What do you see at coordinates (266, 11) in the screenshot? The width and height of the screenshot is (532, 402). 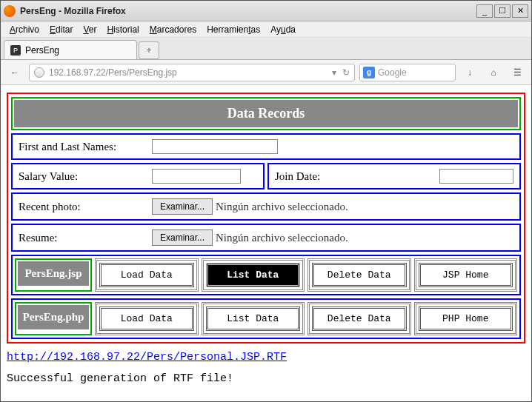 I see `titlebar: PersEng - Mozilla Firefox _ ☐ ✕` at bounding box center [266, 11].